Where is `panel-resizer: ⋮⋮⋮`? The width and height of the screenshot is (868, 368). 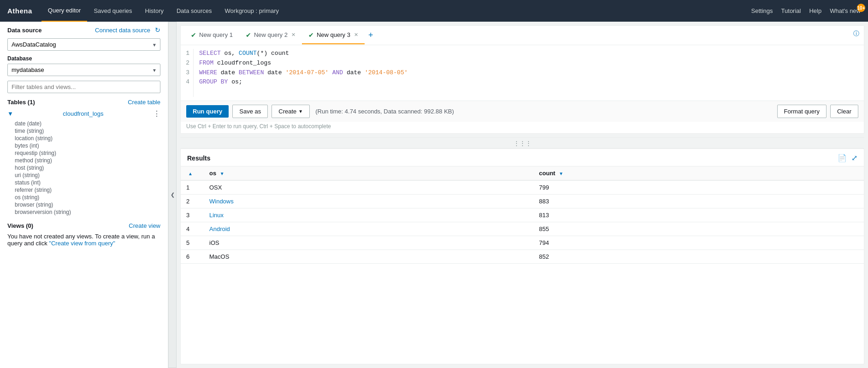
panel-resizer: ⋮⋮⋮ is located at coordinates (522, 143).